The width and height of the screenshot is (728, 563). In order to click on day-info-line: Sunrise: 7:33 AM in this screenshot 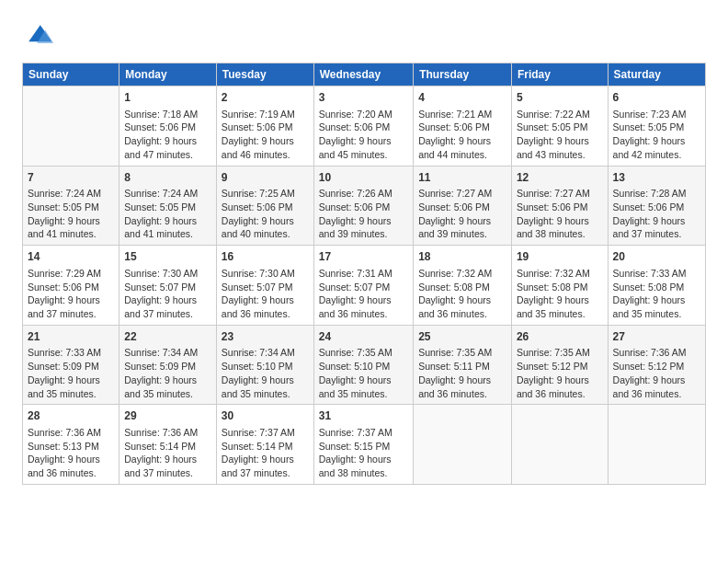, I will do `click(656, 274)`.